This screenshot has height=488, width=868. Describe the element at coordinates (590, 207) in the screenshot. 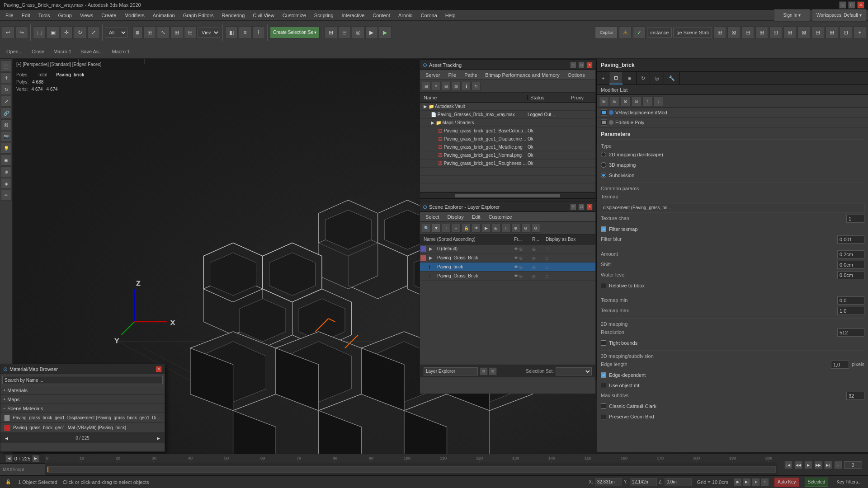

I see `scene-panel-close: ✕` at that location.